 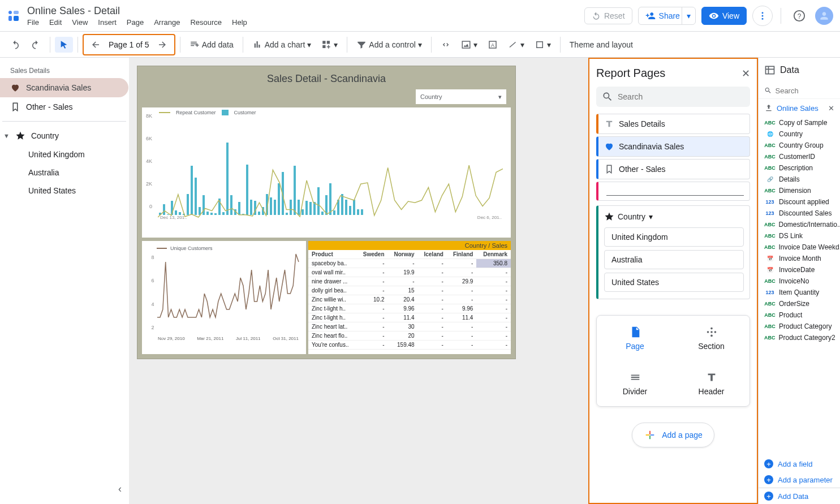 I want to click on rp-item-scandinavia: Scandinavia Sales, so click(x=673, y=147).